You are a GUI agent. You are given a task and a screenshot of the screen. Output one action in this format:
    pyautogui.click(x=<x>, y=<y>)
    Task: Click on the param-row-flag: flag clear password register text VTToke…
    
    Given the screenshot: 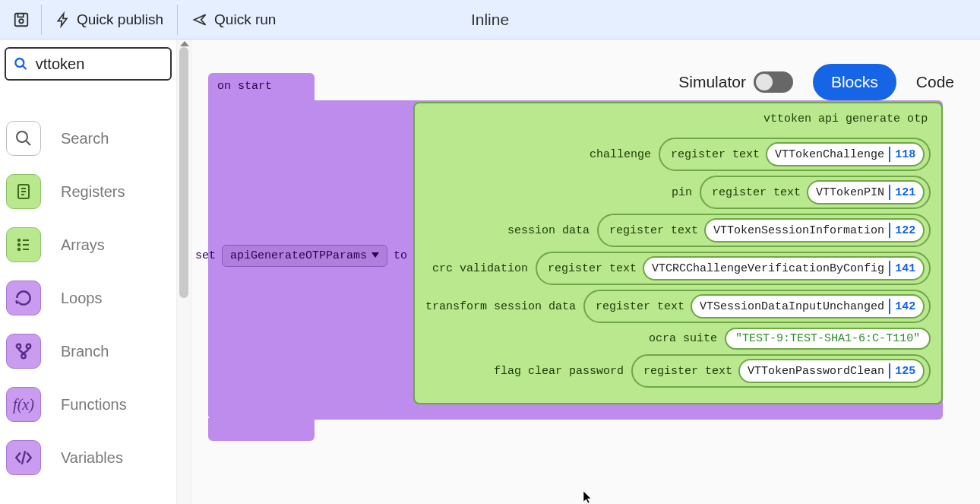 What is the action you would take?
    pyautogui.click(x=678, y=371)
    